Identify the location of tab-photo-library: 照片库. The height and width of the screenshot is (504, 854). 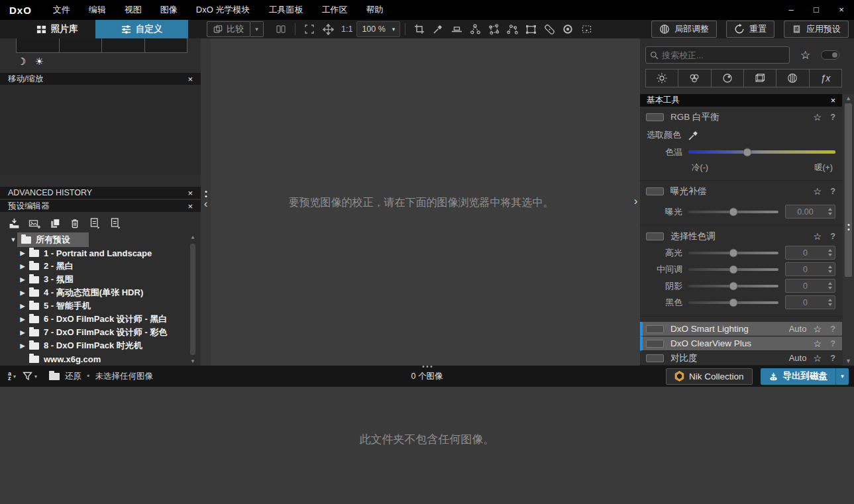
(57, 29).